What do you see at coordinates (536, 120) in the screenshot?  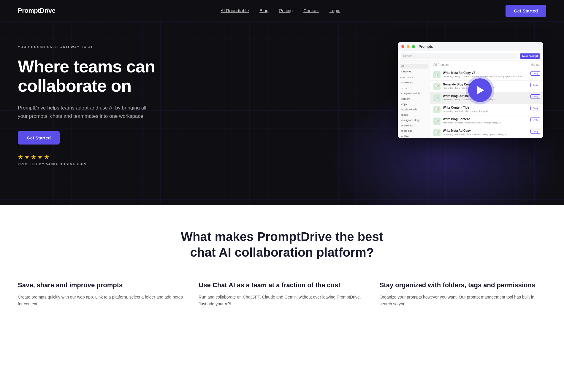 I see `prompt-copy-btn-5: Copy` at bounding box center [536, 120].